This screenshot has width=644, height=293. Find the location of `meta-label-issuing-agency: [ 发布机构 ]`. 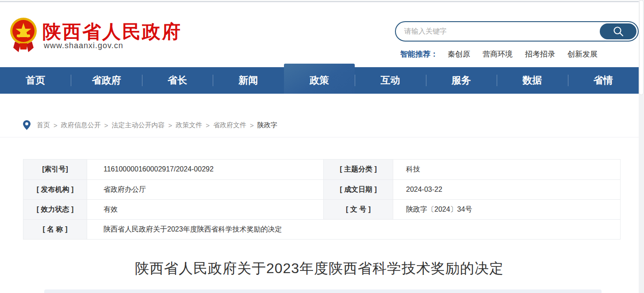

meta-label-issuing-agency: [ 发布机构 ] is located at coordinates (55, 190).